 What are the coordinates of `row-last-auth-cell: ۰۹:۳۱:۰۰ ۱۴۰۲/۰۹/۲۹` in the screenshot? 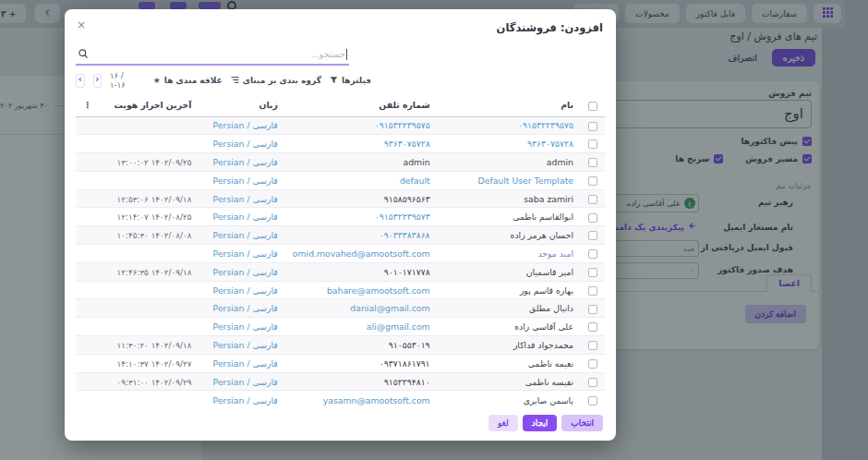 It's located at (149, 381).